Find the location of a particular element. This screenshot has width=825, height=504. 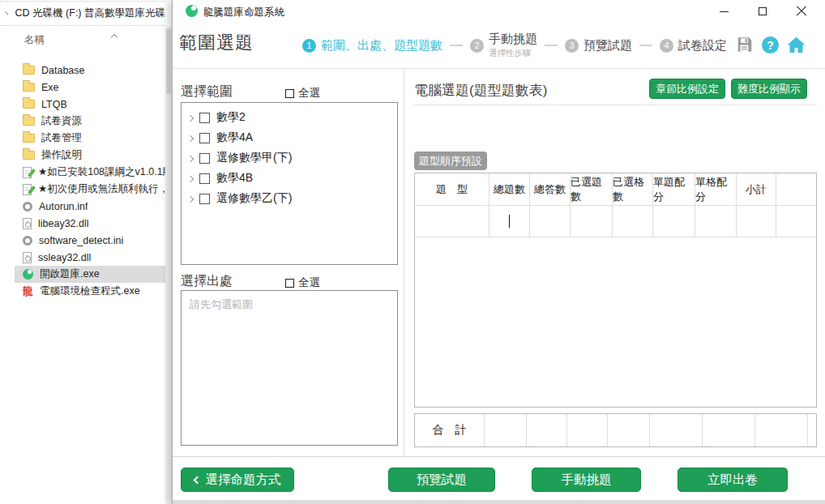

drive-tree-item: CD 光碟機 (F:) 普高數學題庫光碟 is located at coordinates (83, 13).